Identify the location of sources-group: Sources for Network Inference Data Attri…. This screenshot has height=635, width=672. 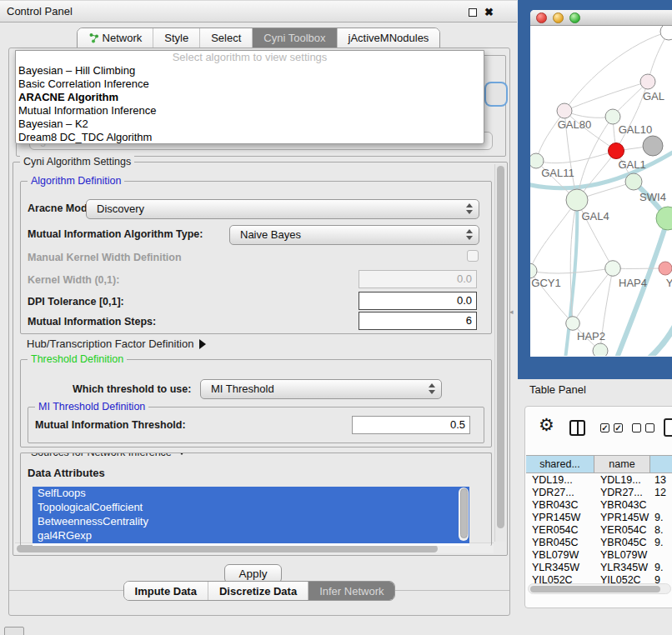
(256, 499).